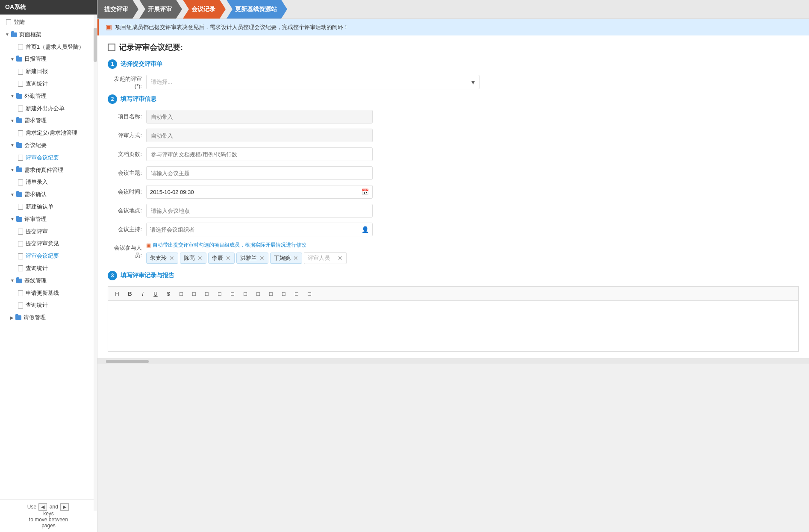 This screenshot has height=532, width=809. Describe the element at coordinates (296, 258) in the screenshot. I see `remove-participant-4-button: ✕` at that location.